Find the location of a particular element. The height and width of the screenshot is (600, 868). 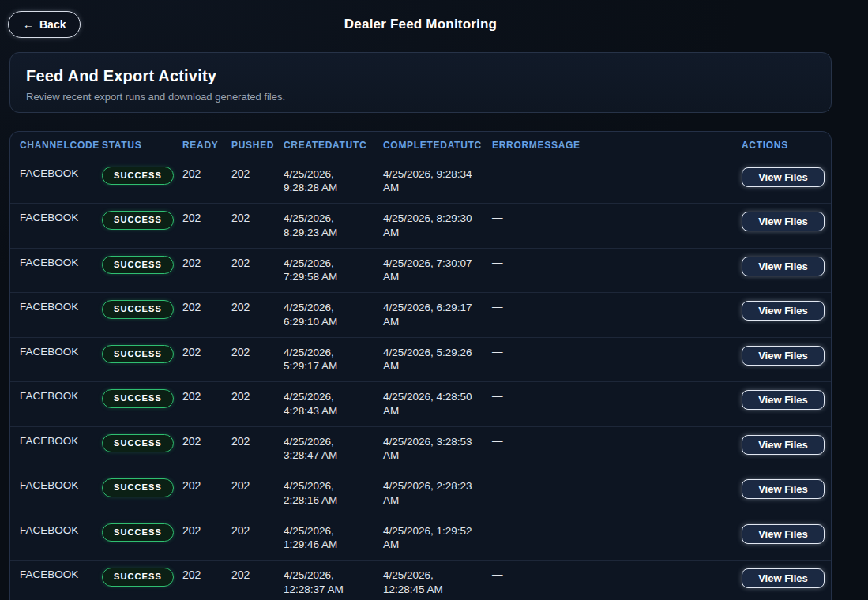

activity-card: Feed And Export Activity Review recent e… is located at coordinates (420, 82).